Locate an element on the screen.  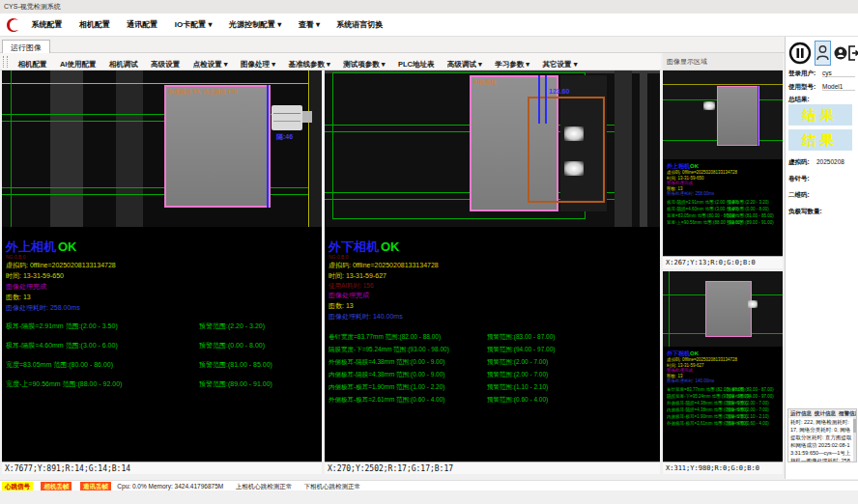
result-text: 结果 is located at coordinates (820, 115).